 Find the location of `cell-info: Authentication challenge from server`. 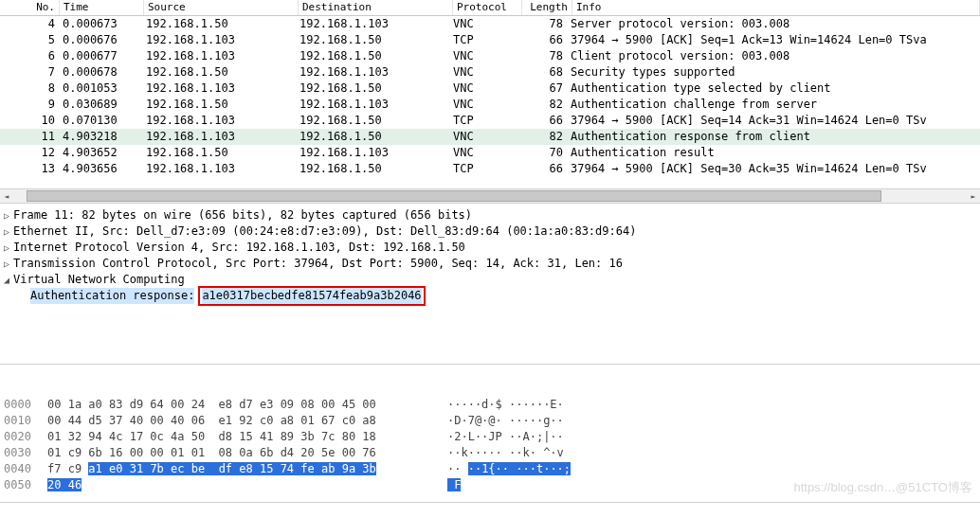

cell-info: Authentication challenge from server is located at coordinates (773, 104).